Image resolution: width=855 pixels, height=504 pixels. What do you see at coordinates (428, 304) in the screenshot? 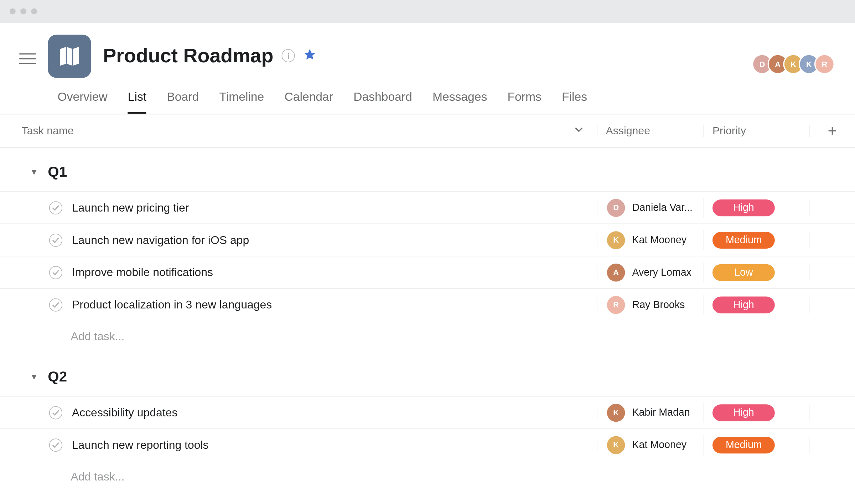
I see `task-row: Product localization in 3 new languagesR…` at bounding box center [428, 304].